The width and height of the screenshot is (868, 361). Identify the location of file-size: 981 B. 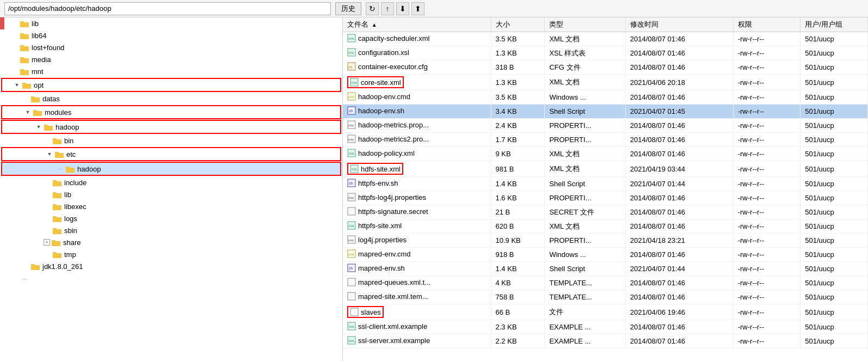
(518, 169).